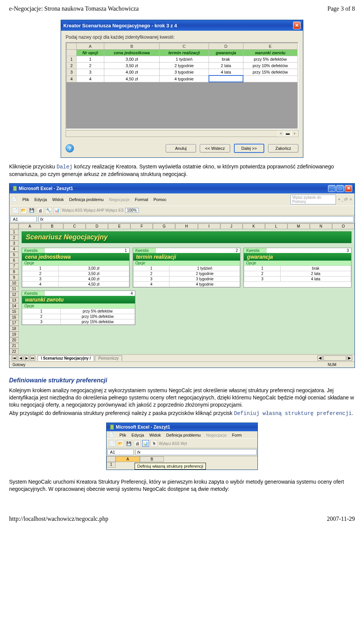  What do you see at coordinates (215, 148) in the screenshot?
I see `back-button: << Wstecz` at bounding box center [215, 148].